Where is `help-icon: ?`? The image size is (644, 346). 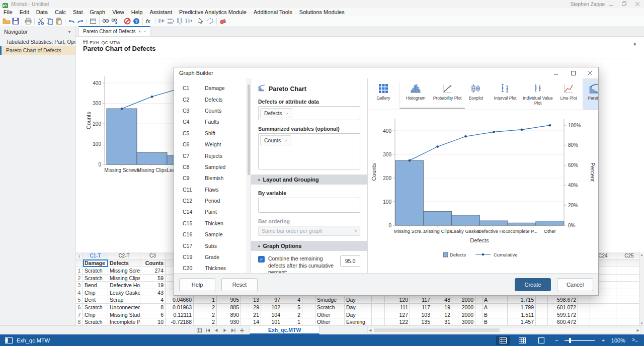
help-icon: ? is located at coordinates (136, 21).